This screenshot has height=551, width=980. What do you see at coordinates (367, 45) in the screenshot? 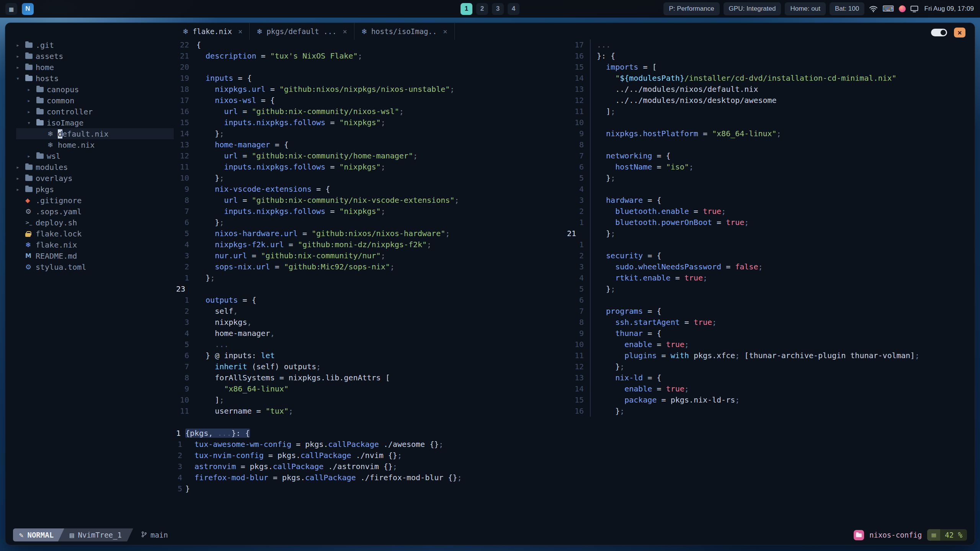
I see `code-line: 22{` at bounding box center [367, 45].